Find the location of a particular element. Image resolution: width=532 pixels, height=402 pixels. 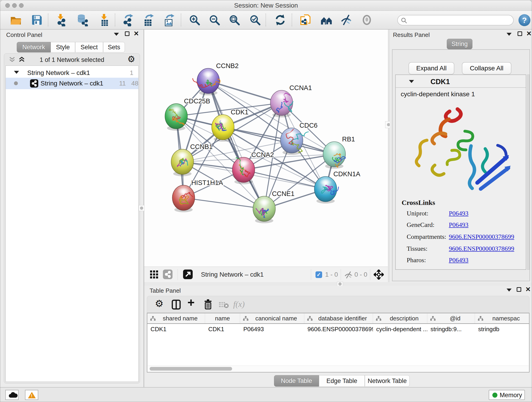

import-network-from-database-icon is located at coordinates (82, 20).